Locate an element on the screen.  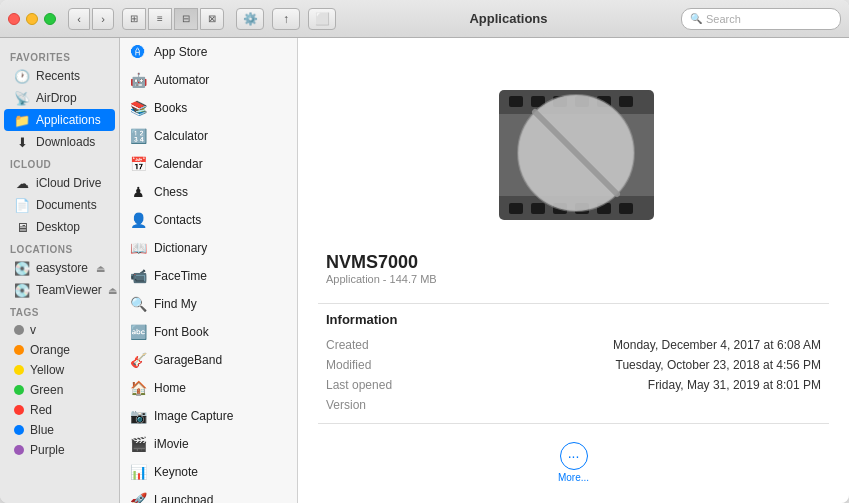
sidebar-item-easystore: 💽 easystore ⏏ is located at coordinates (60, 268).